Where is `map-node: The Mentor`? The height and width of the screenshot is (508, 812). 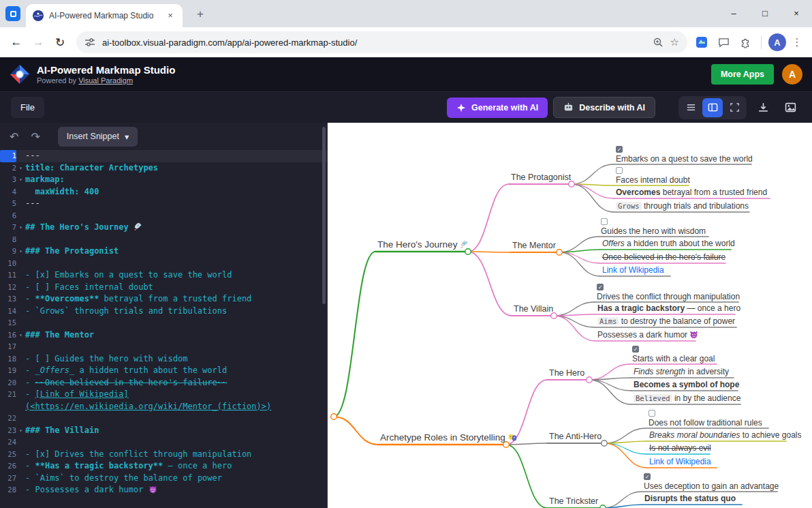
map-node: The Mentor is located at coordinates (534, 245).